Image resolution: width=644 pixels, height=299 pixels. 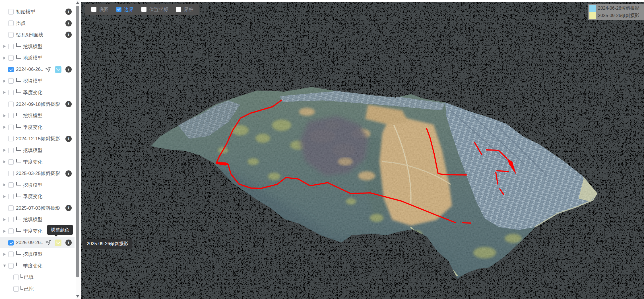 What do you see at coordinates (37, 23) in the screenshot?
I see `layer-row: 拐点i` at bounding box center [37, 23].